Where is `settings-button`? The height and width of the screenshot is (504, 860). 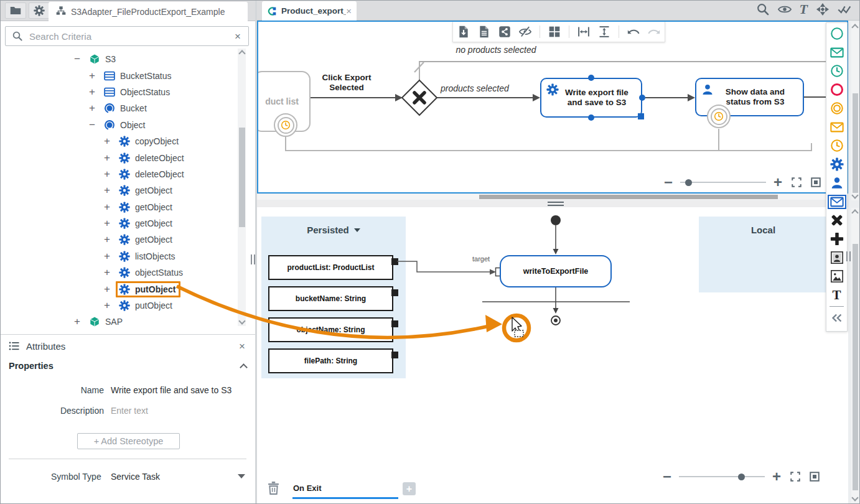
settings-button is located at coordinates (39, 11).